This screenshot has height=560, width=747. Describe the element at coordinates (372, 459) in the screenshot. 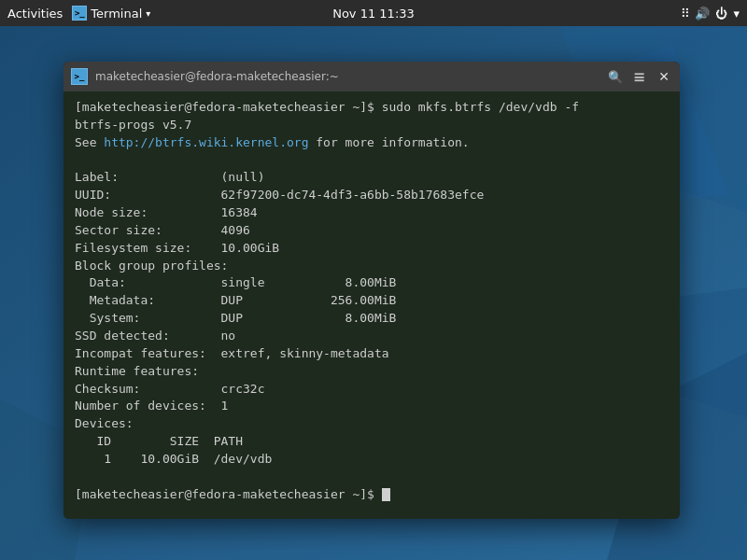

I see `terminal-devices-row: 1 10.00GiB /dev/vdb` at that location.